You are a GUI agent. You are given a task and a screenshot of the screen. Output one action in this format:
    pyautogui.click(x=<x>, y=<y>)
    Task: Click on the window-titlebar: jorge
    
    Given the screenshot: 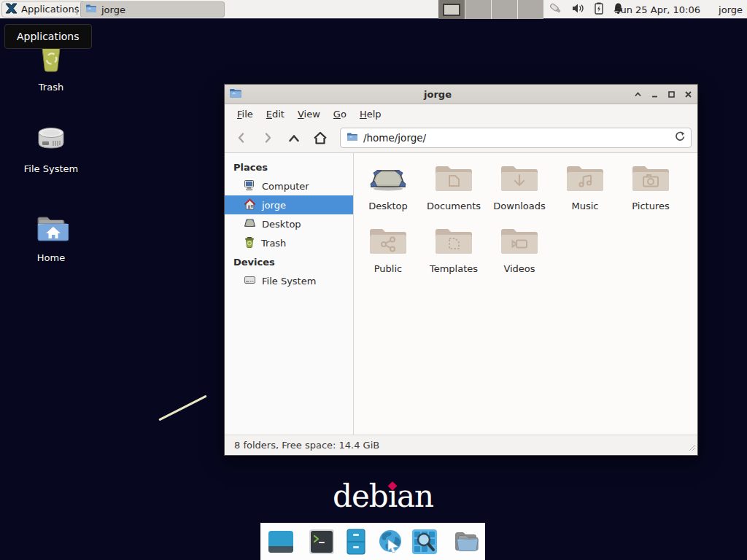 What is the action you would take?
    pyautogui.click(x=461, y=95)
    